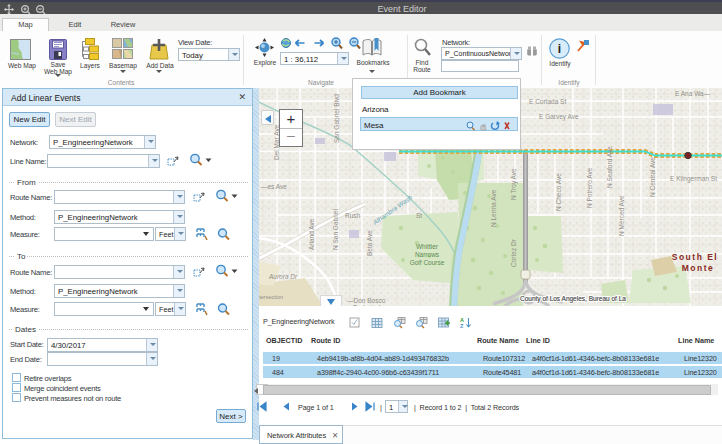 The image size is (722, 444). What do you see at coordinates (370, 243) in the screenshot?
I see `svg-text: Beta Ave` at bounding box center [370, 243].